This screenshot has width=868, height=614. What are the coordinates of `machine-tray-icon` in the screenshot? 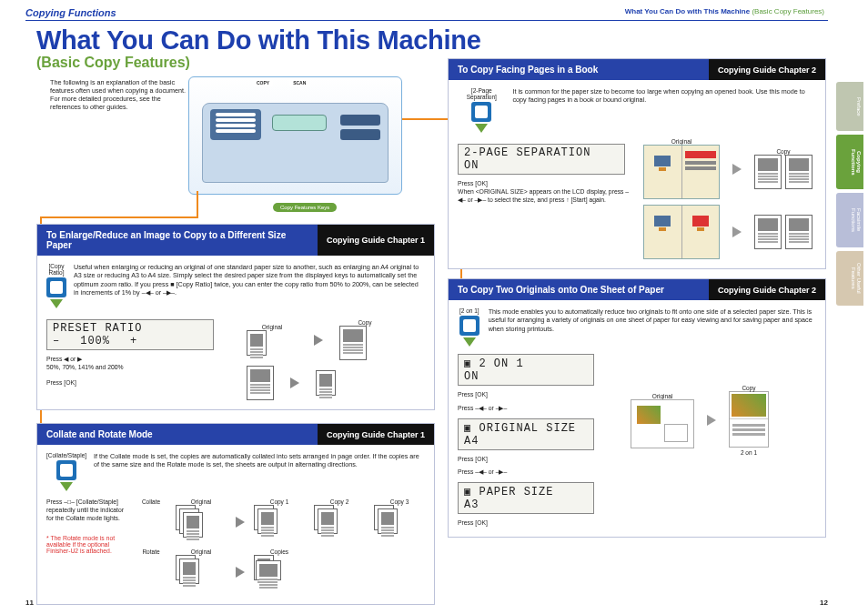 It's located at (236, 125).